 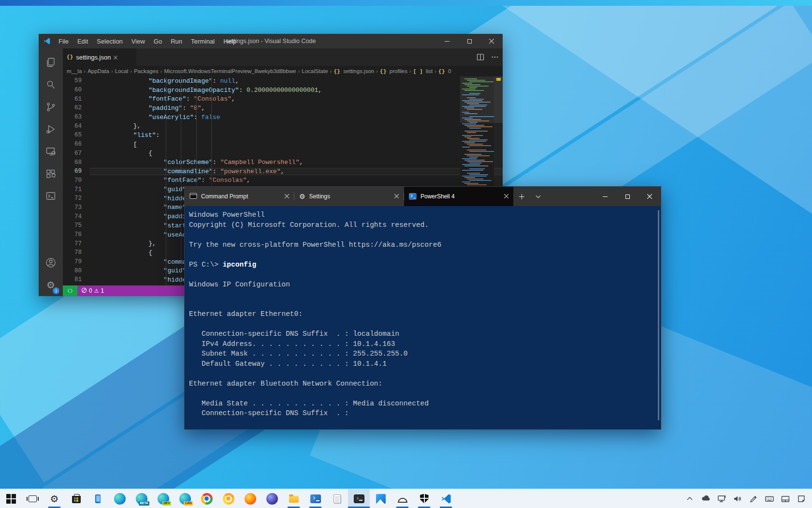 What do you see at coordinates (54, 498) in the screenshot?
I see `taskbar-settings: ⚙` at bounding box center [54, 498].